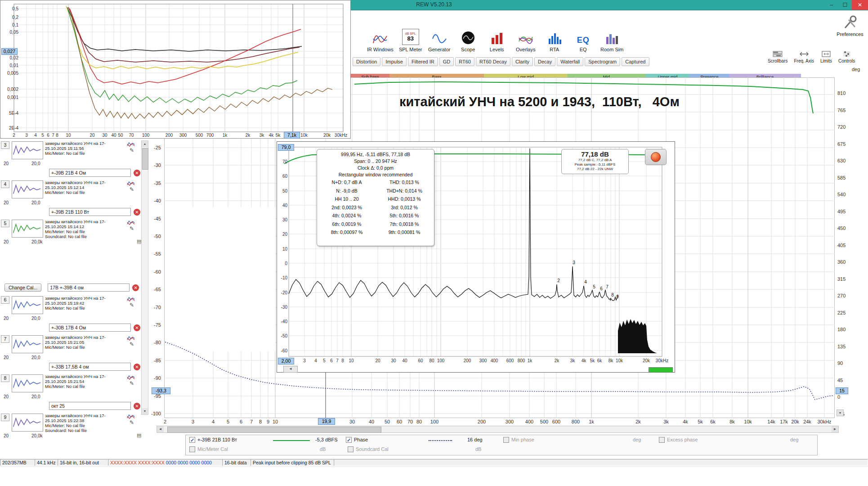 This screenshot has width=868, height=486. What do you see at coordinates (447, 62) in the screenshot?
I see `tab: GD` at bounding box center [447, 62].